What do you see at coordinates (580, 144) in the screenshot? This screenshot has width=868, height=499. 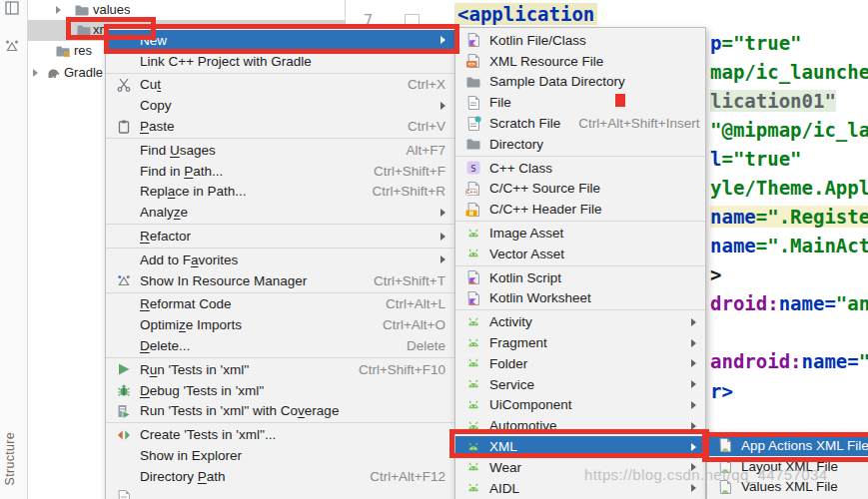 I see `new-submenu-item-directory: Directory` at bounding box center [580, 144].